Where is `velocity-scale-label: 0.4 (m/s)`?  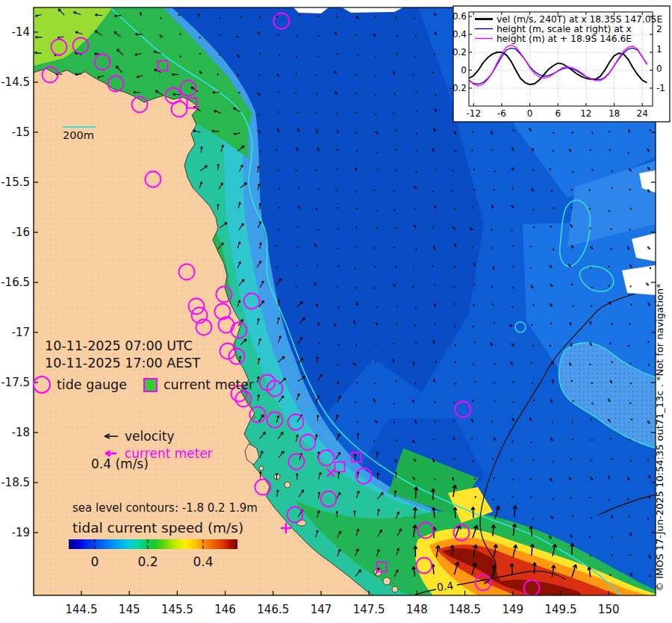
velocity-scale-label: 0.4 (m/s) is located at coordinates (119, 464).